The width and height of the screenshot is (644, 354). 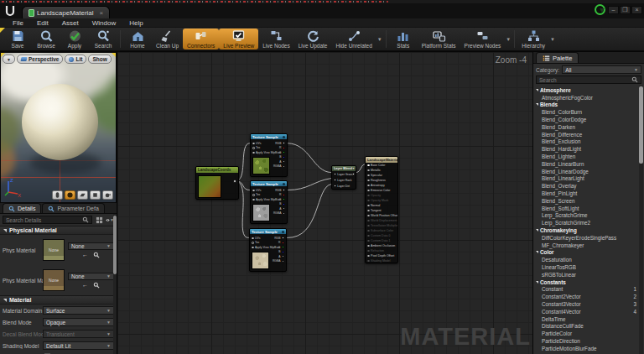 What do you see at coordinates (589, 80) in the screenshot?
I see `palette-search-input: Search` at bounding box center [589, 80].